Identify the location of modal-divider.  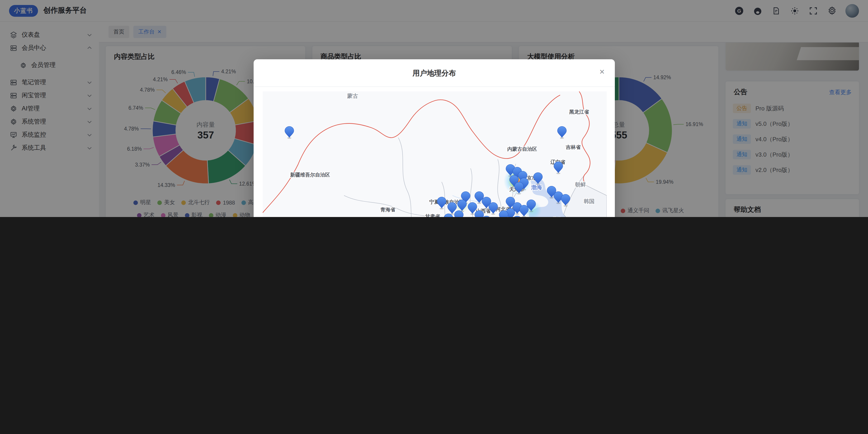
(434, 87).